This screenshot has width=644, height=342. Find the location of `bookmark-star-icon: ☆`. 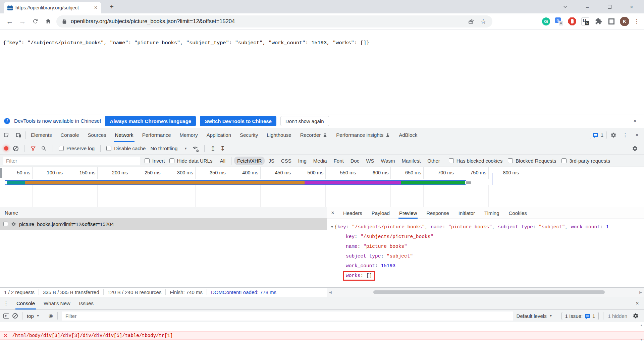

bookmark-star-icon: ☆ is located at coordinates (483, 21).